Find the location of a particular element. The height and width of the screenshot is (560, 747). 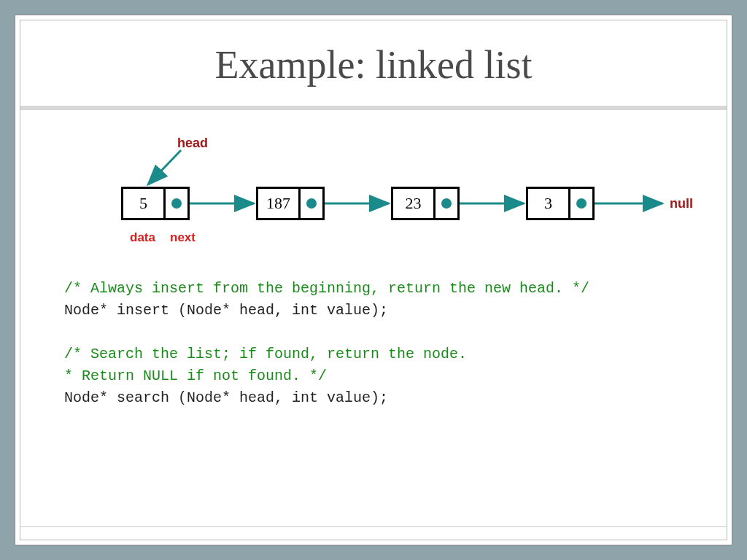

list-node: 23 is located at coordinates (425, 203).